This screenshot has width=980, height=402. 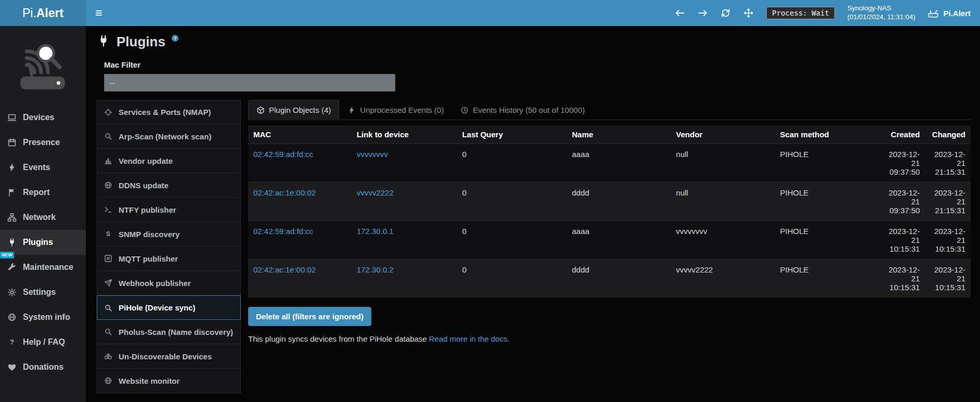 I want to click on created-cell: 2023-12-21 10:15:31, so click(x=902, y=279).